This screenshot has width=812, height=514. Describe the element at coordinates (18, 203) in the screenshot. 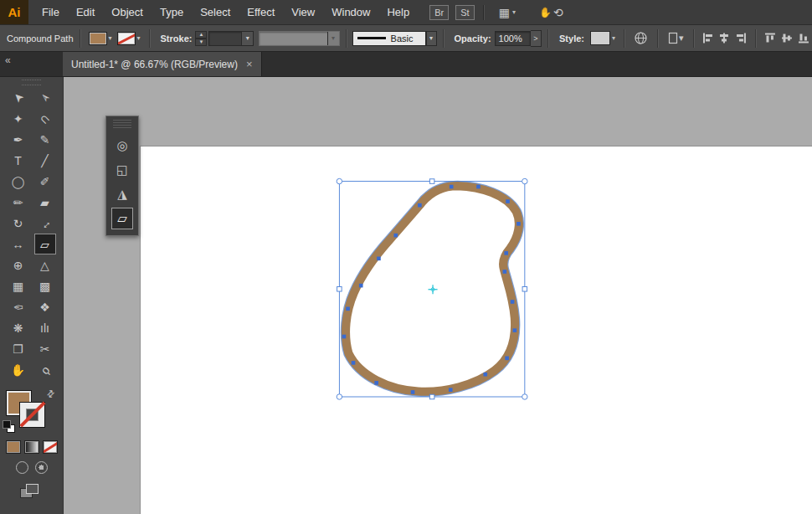

I see `pencil-tool: ✏` at that location.